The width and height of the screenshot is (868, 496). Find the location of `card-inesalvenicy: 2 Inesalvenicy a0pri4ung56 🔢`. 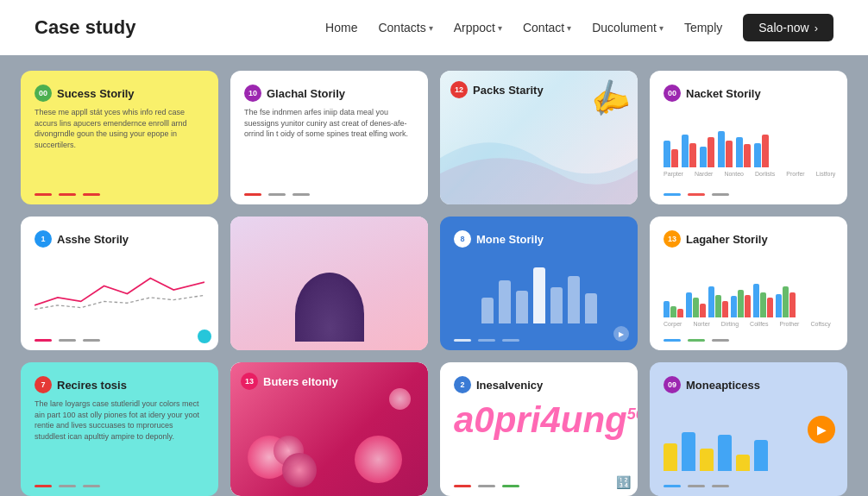

card-inesalvenicy: 2 Inesalvenicy a0pri4ung56 🔢 is located at coordinates (538, 430).